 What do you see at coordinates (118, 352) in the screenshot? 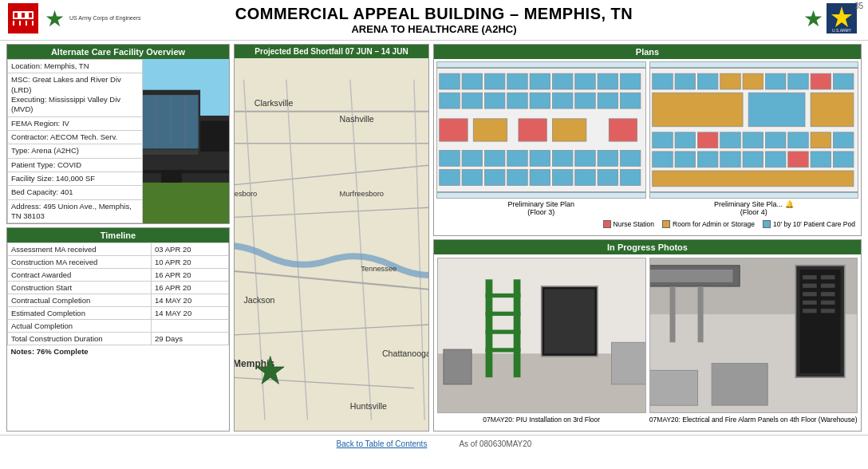
I see `notes-row: Notes: 76% Complete` at bounding box center [118, 352].